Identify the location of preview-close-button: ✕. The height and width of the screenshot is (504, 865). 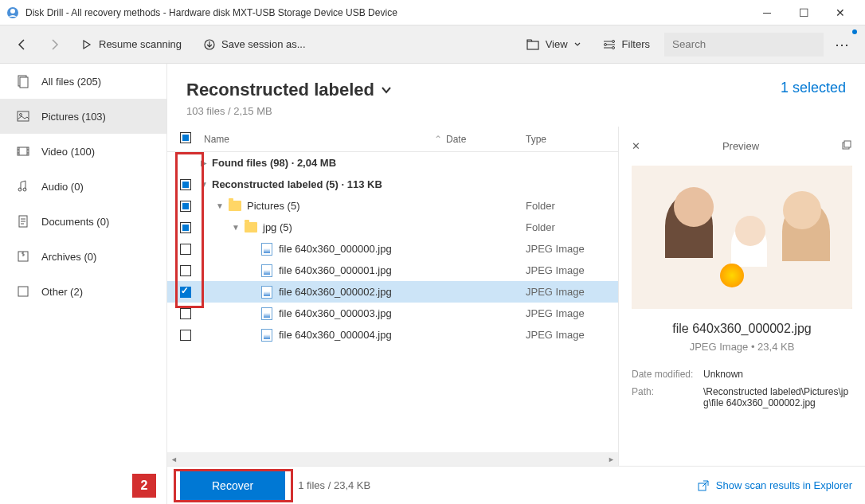
(636, 147).